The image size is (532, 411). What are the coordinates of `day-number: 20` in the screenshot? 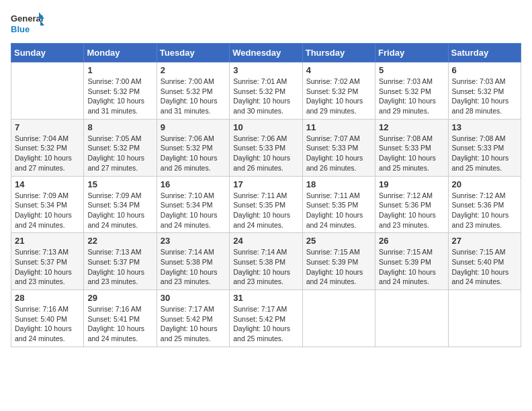 It's located at (485, 184).